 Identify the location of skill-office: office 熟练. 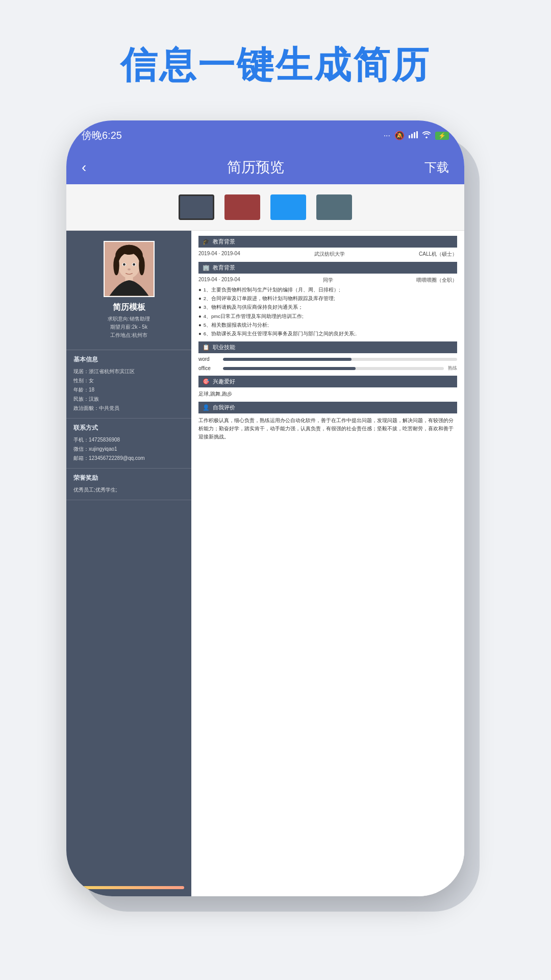
(328, 369).